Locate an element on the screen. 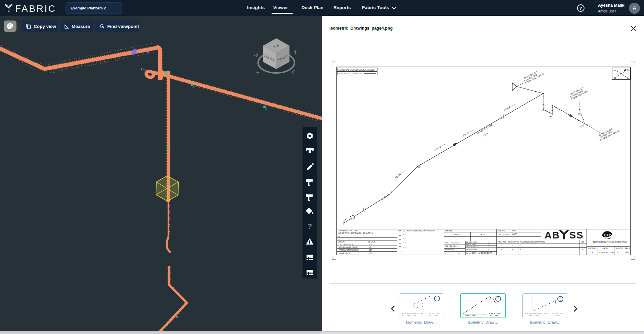 Image resolution: width=644 pixels, height=334 pixels. svg-text: PS–03 — – is located at coordinates (468, 133).